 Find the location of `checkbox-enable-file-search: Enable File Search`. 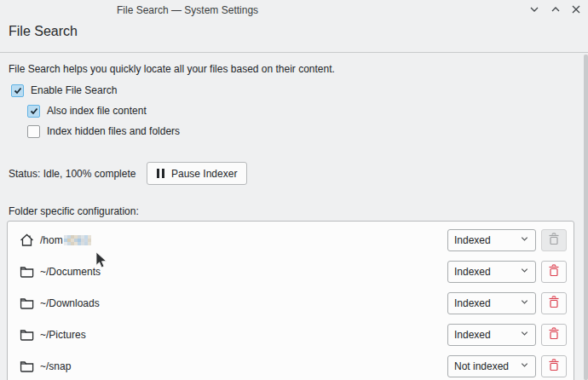

checkbox-enable-file-search: Enable File Search is located at coordinates (64, 90).